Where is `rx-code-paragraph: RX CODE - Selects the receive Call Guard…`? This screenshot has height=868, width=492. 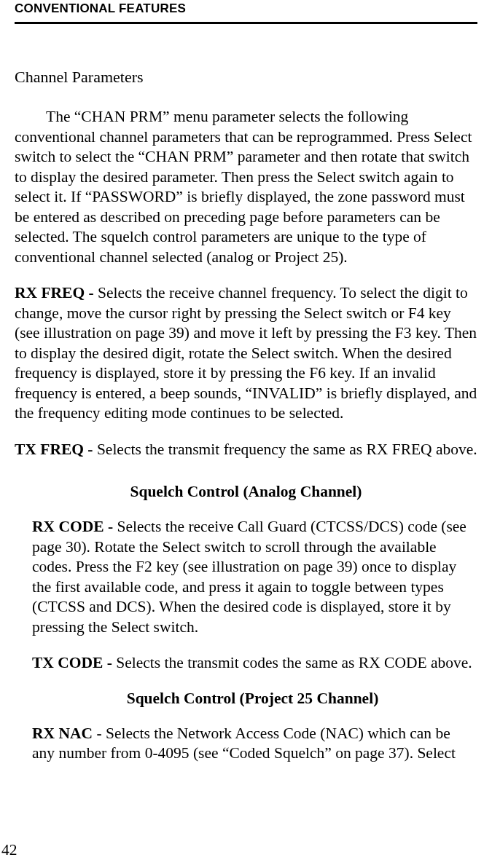 rx-code-paragraph: RX CODE - Selects the receive Call Guard… is located at coordinates (252, 577).